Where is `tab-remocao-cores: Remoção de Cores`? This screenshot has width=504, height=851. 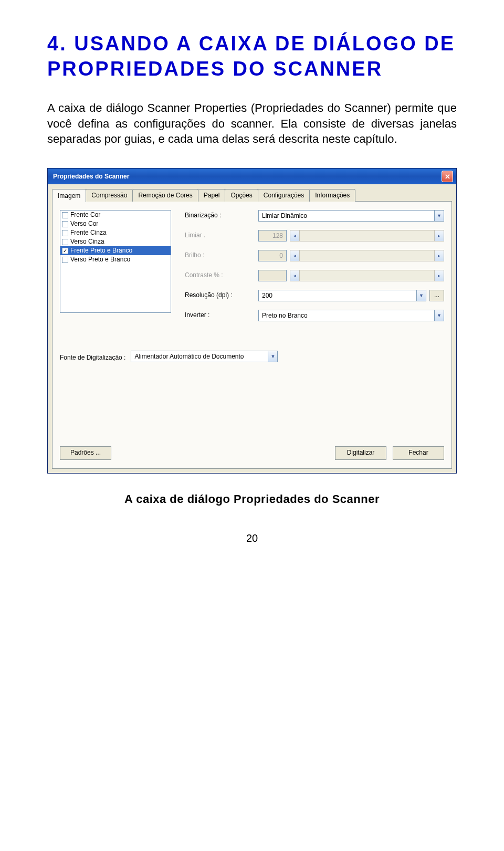
tab-remocao-cores: Remoção de Cores is located at coordinates (165, 195).